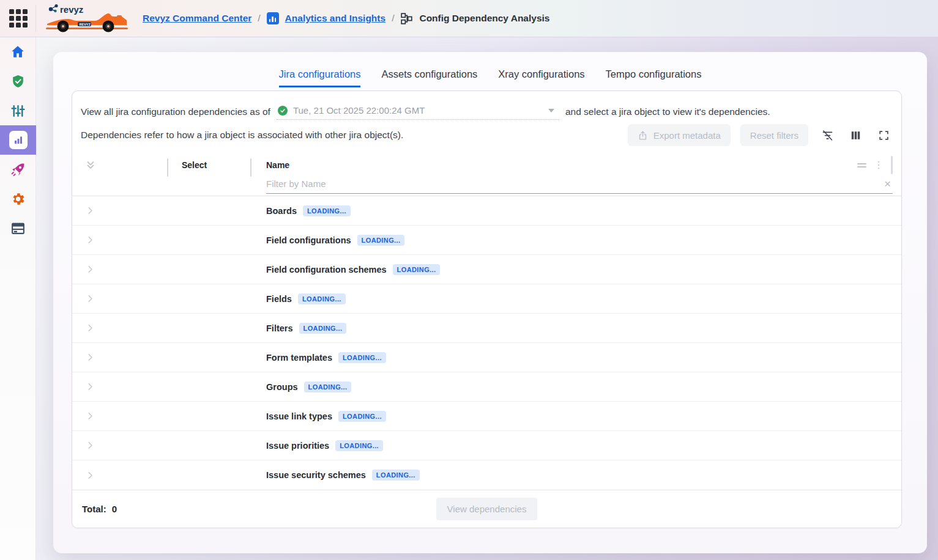  Describe the element at coordinates (35, 18) in the screenshot. I see `topbar-divider` at that location.